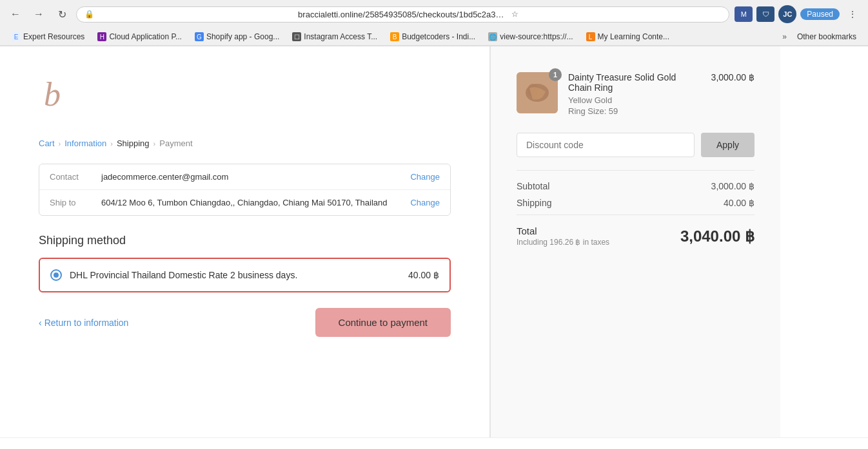 The image size is (868, 449). I want to click on shield-button: 🛡, so click(765, 14).